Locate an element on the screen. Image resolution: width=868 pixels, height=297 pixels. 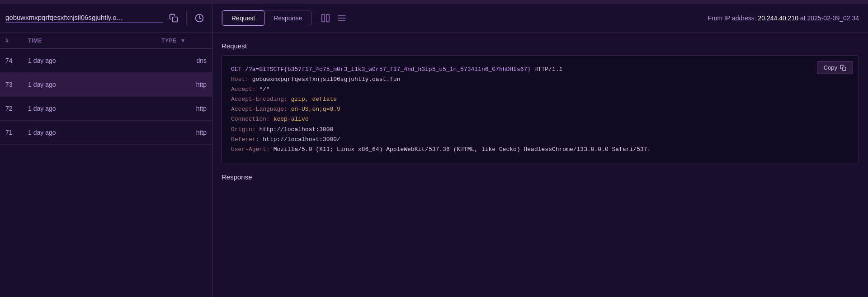
col-type-header: TYPE ▼ is located at coordinates (184, 41).